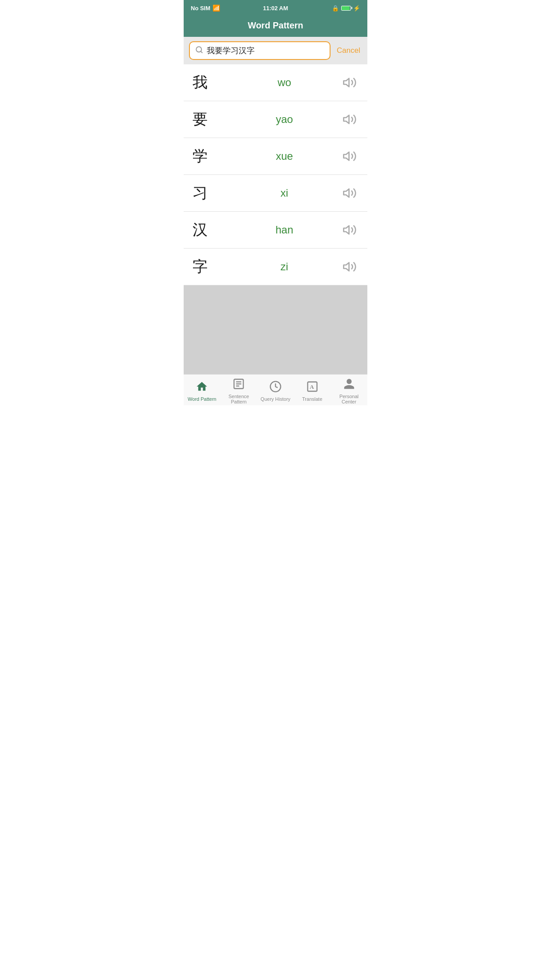 This screenshot has height=980, width=551. I want to click on character-chinese: 习, so click(210, 193).